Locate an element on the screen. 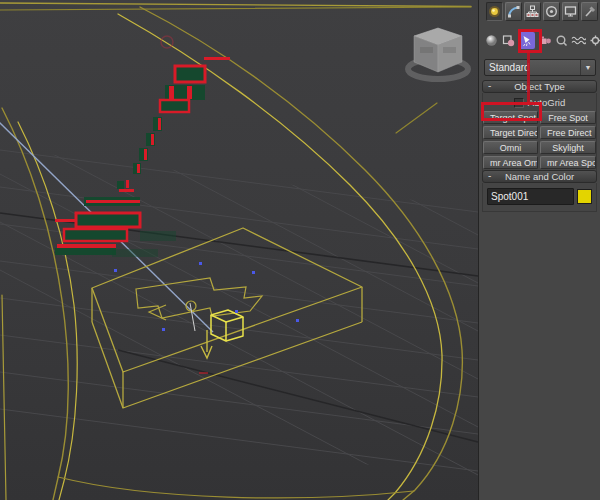 The width and height of the screenshot is (600, 500). lights-icon is located at coordinates (526, 40).